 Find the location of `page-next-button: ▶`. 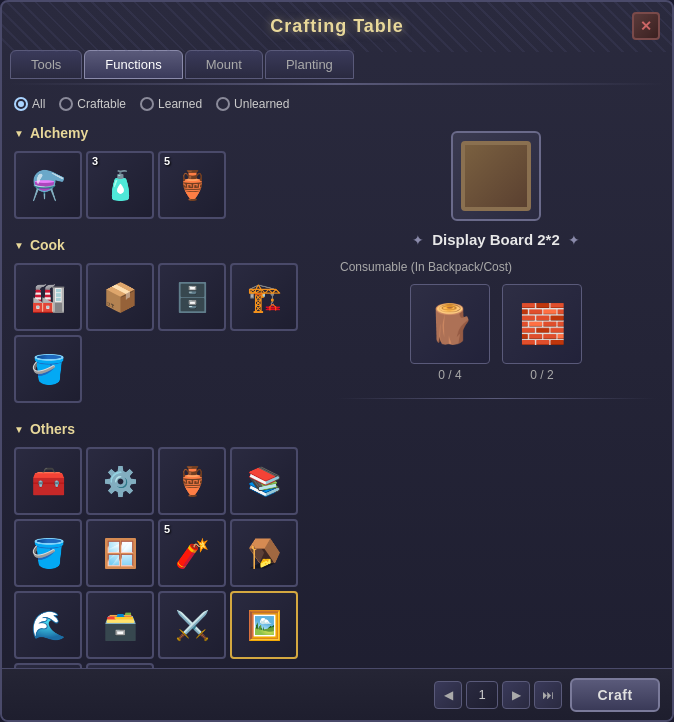

page-next-button: ▶ is located at coordinates (516, 695).